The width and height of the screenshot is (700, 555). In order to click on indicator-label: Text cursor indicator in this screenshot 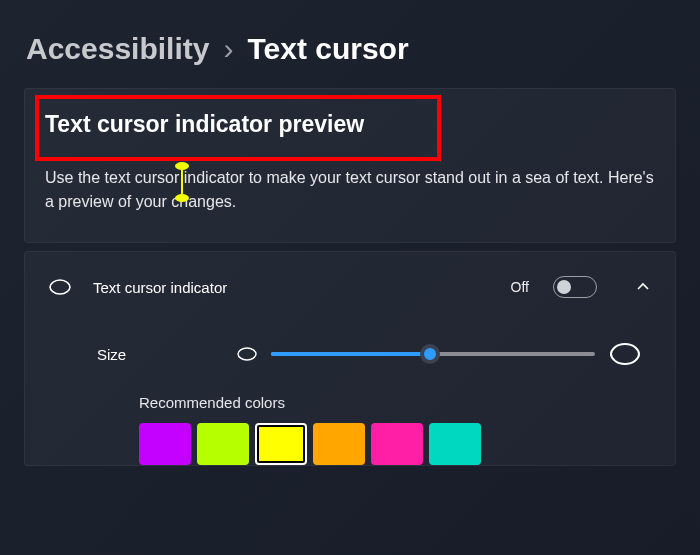, I will do `click(160, 288)`.